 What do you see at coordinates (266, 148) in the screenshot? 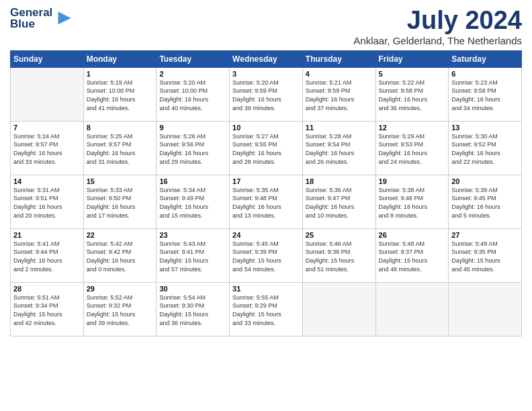
I see `week-row-1: 7Sunrise: 5:24 AM Sunset: 9:57 PM Daylig…` at bounding box center [266, 148].